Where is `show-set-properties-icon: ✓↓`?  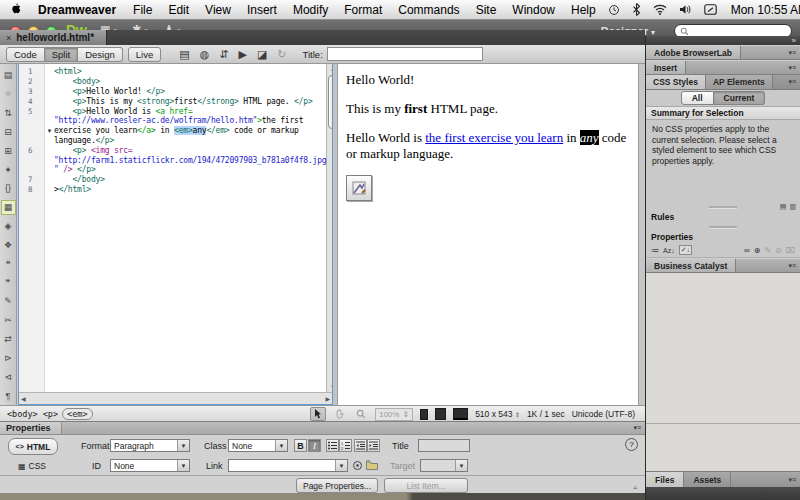 show-set-properties-icon: ✓↓ is located at coordinates (686, 250).